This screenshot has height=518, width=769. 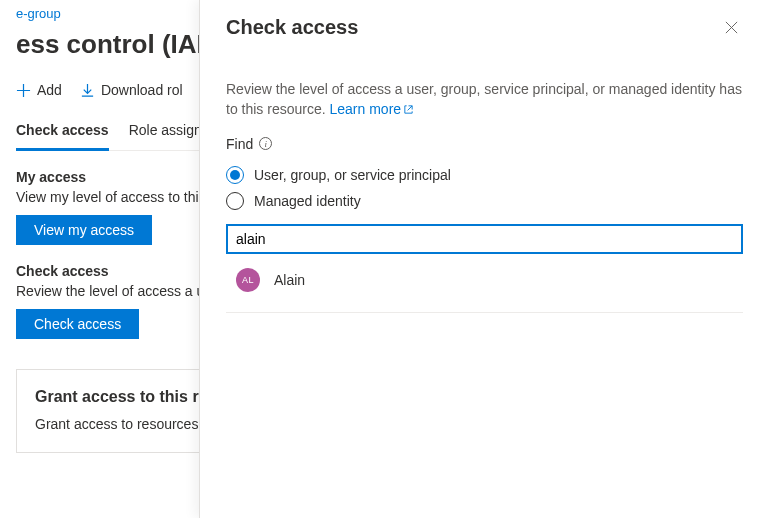 I want to click on flyout-desc-text: Review the level of access a user, group…, so click(x=484, y=99).